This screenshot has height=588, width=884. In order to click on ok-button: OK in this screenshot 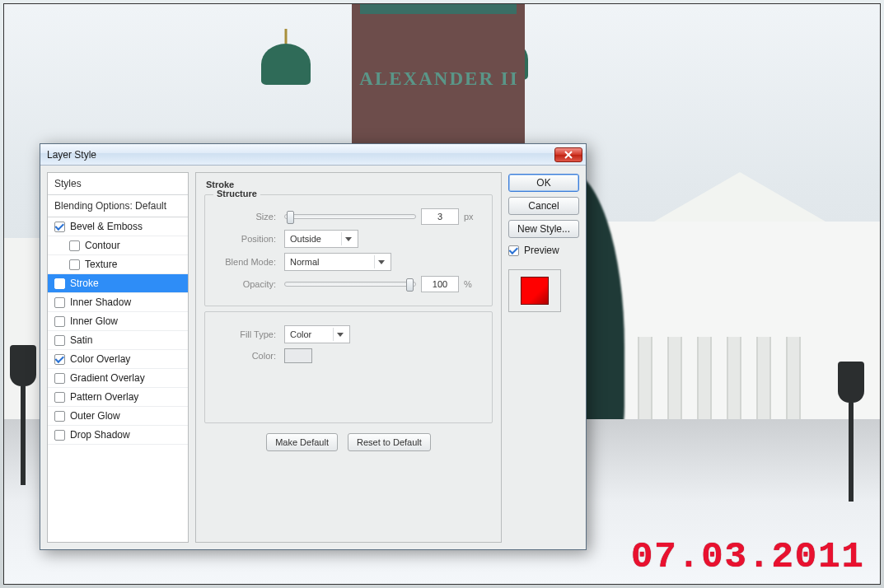, I will do `click(544, 183)`.